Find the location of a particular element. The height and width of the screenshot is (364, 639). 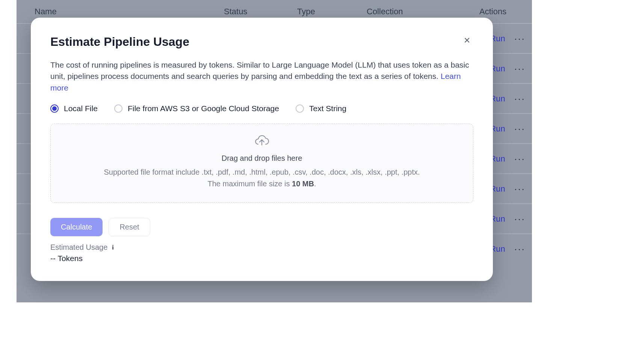

estimated-usage-label: Estimated Usage is located at coordinates (79, 247).